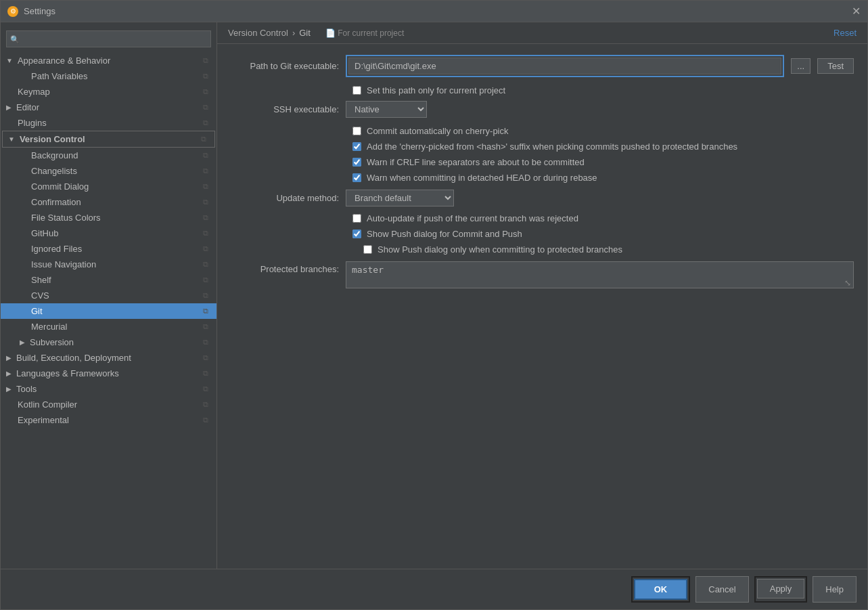 This screenshot has height=610, width=868. What do you see at coordinates (108, 61) in the screenshot?
I see `sidebar-item-appearance: ▼Appearance & Behavior⧉` at bounding box center [108, 61].